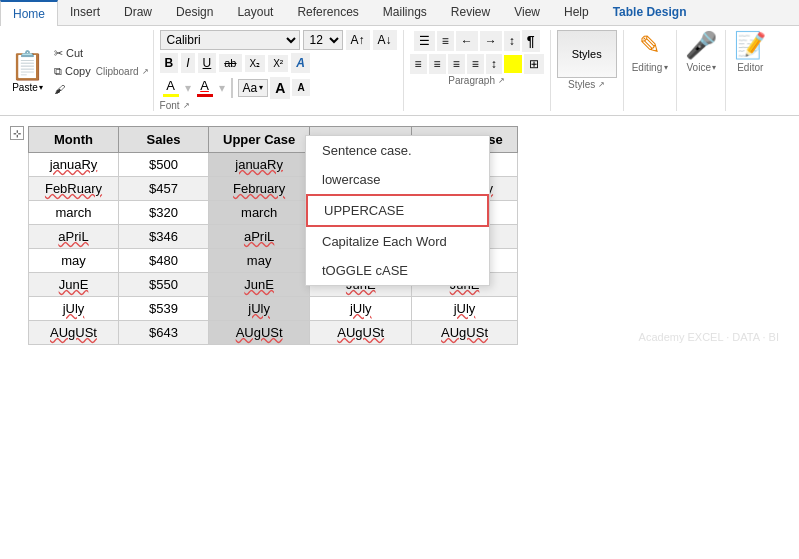 This screenshot has width=799, height=559. I want to click on table-row: February, so click(260, 189).